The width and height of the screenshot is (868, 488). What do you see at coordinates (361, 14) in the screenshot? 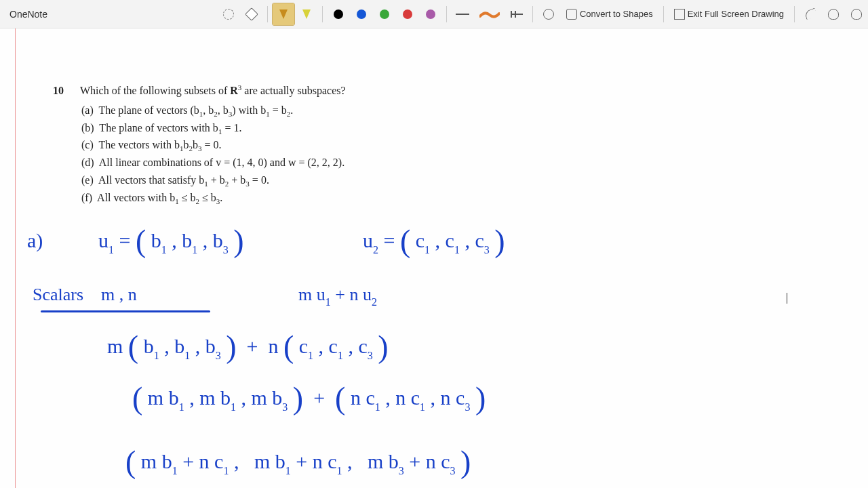
I see `pen-color-blue` at bounding box center [361, 14].